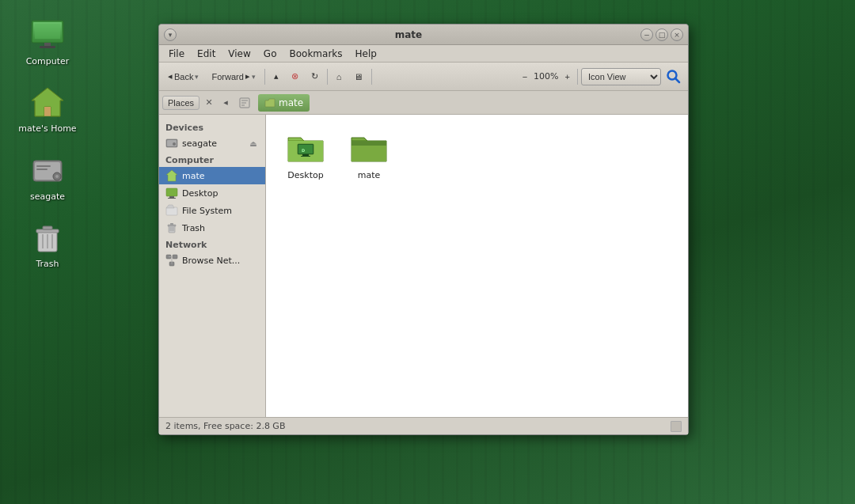 The width and height of the screenshot is (855, 504). What do you see at coordinates (253, 77) in the screenshot?
I see `forward-dropdown-arrow: ▾` at bounding box center [253, 77].